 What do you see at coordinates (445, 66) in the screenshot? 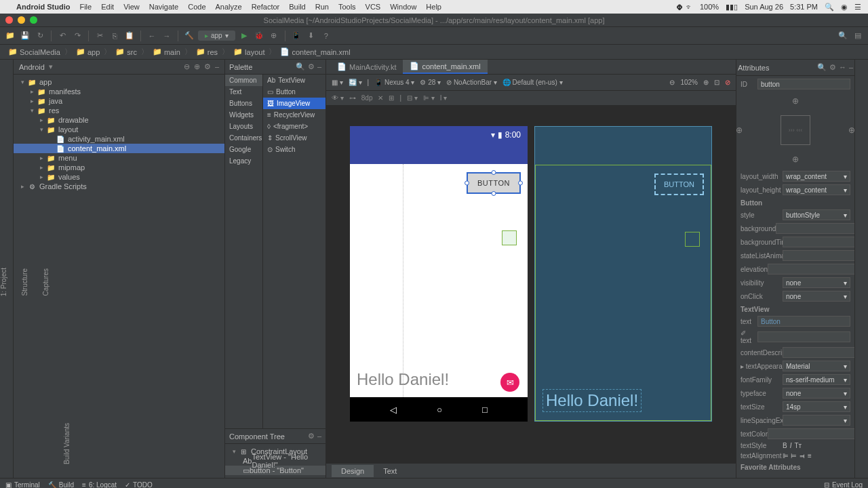
I see `tab-content-main: 📄content_main.xml` at bounding box center [445, 66].